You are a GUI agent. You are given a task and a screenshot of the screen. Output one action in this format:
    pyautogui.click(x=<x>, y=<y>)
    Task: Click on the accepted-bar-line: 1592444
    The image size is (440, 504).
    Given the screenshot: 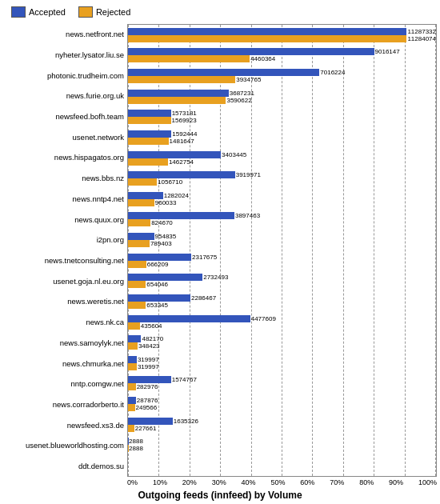 What is the action you would take?
    pyautogui.click(x=282, y=134)
    